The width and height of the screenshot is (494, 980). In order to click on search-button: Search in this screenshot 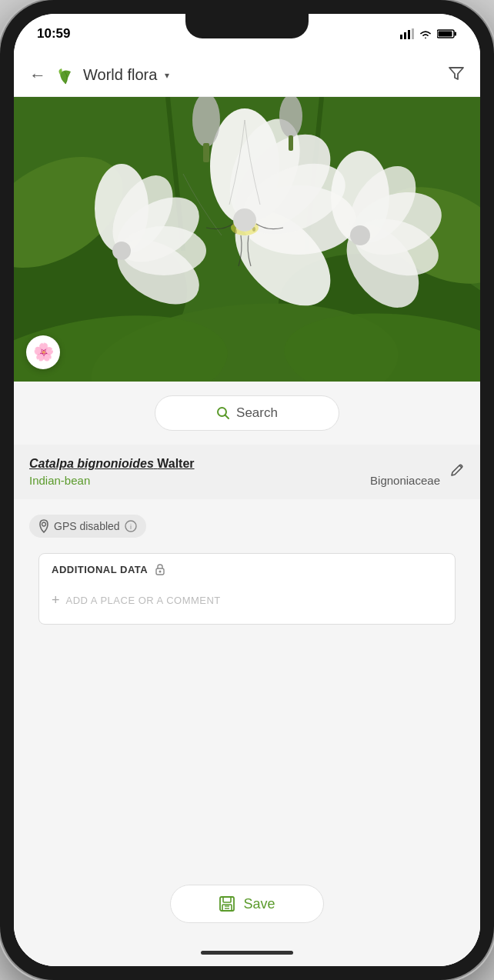, I will do `click(247, 413)`.